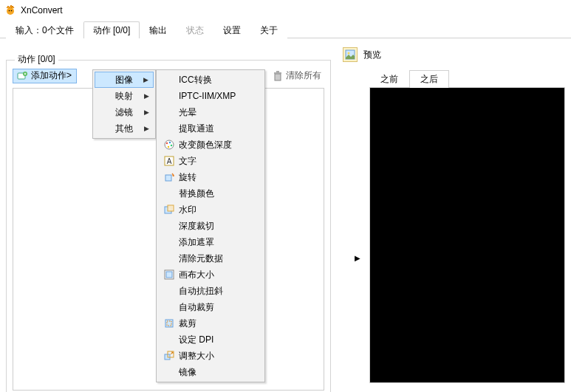 This screenshot has height=392, width=571. What do you see at coordinates (211, 161) in the screenshot?
I see `submenu-item-text: A文字` at bounding box center [211, 161].